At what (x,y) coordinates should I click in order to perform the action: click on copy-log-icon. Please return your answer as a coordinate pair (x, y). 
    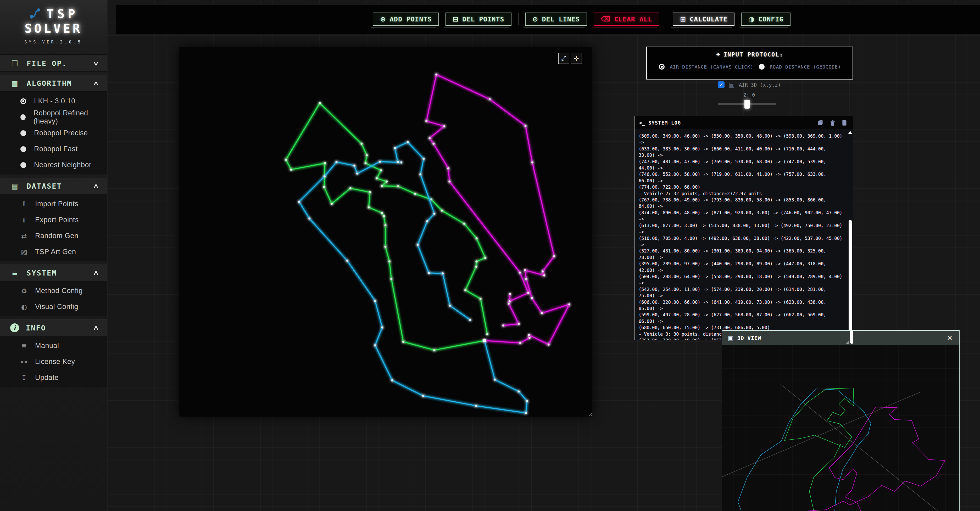
    Looking at the image, I should click on (821, 123).